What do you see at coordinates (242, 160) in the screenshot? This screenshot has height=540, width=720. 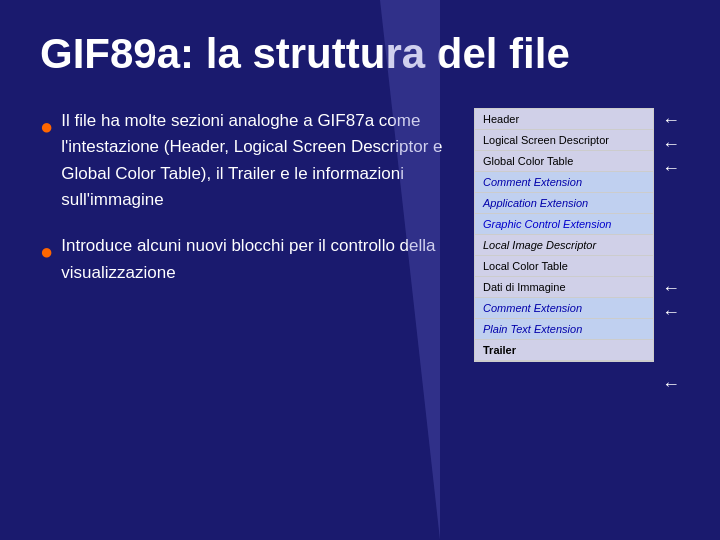 I see `list-item: ● Il file ha molte sezioni analoghe a GI…` at bounding box center [242, 160].